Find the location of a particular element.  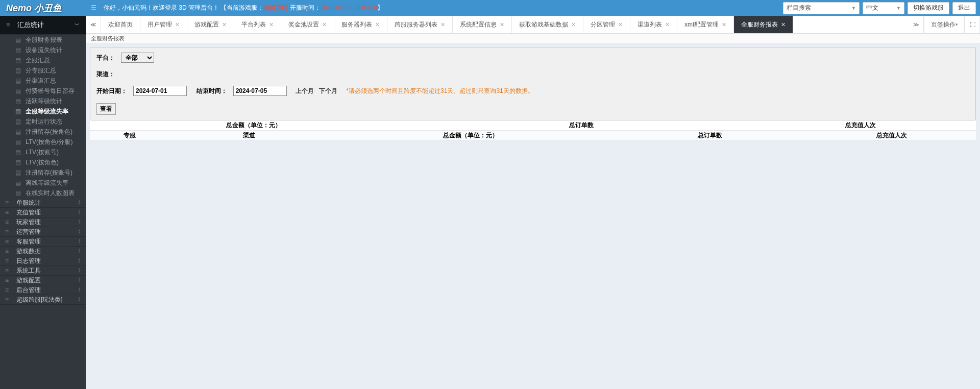

tab: 渠道列表✕ is located at coordinates (654, 25).